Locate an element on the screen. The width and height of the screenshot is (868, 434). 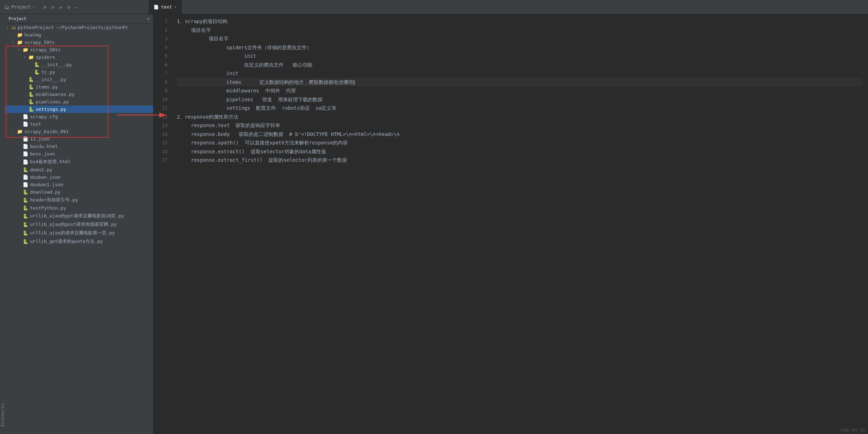
tab-close-button: × is located at coordinates (175, 7).